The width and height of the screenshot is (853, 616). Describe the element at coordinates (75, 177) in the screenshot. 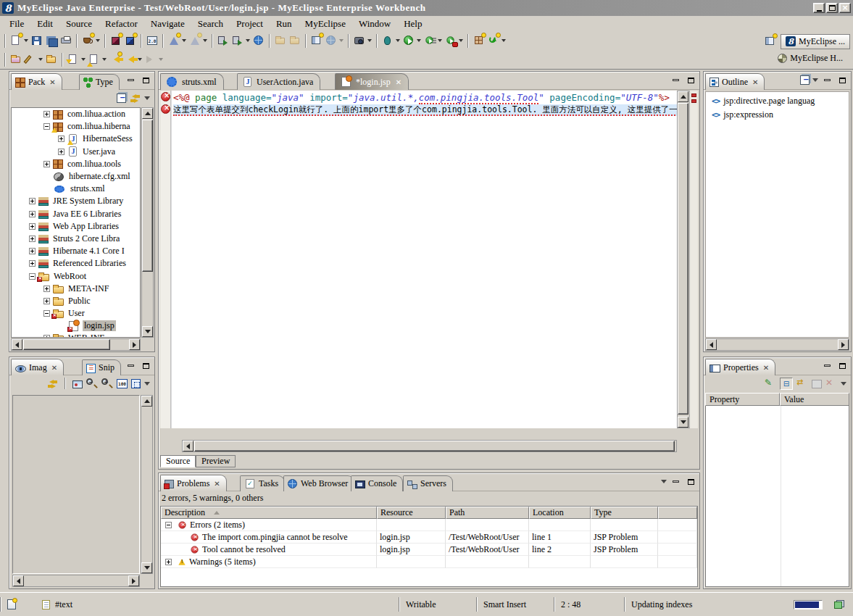

I see `tree-item: hibernate.cfg.xml` at that location.